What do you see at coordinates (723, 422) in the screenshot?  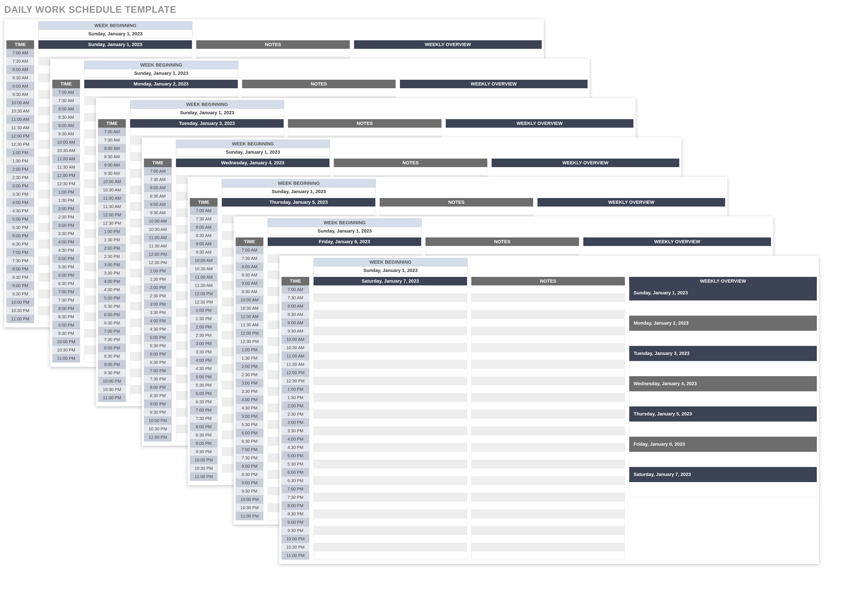 I see `overview-column: Sunday, January 1, 2023Monday, January 2…` at bounding box center [723, 422].